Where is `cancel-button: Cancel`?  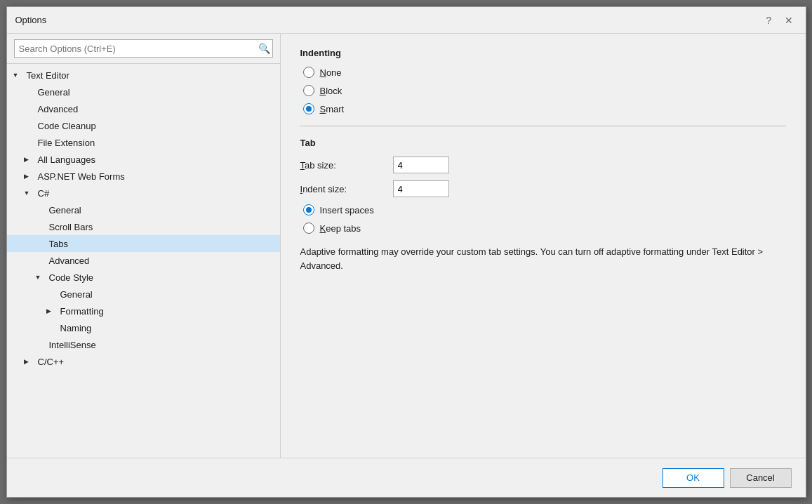
cancel-button: Cancel is located at coordinates (761, 478).